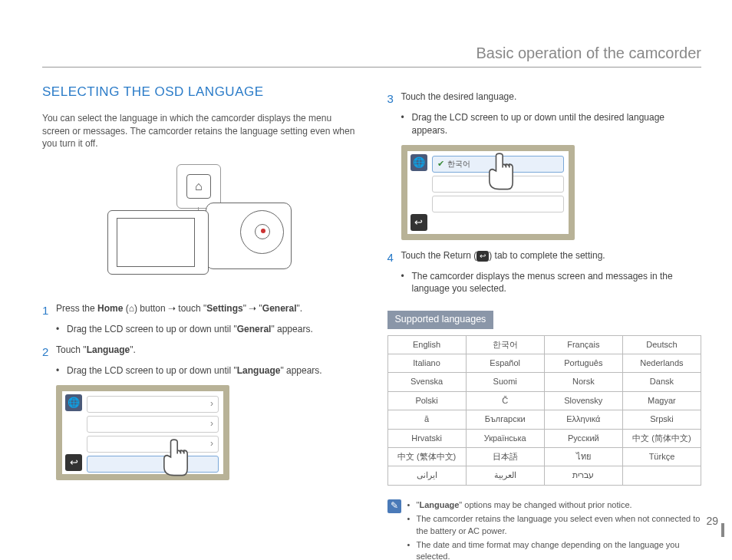  Describe the element at coordinates (552, 283) in the screenshot. I see `step-4-bullet: • The camcorder displays the menus scree…` at that location.